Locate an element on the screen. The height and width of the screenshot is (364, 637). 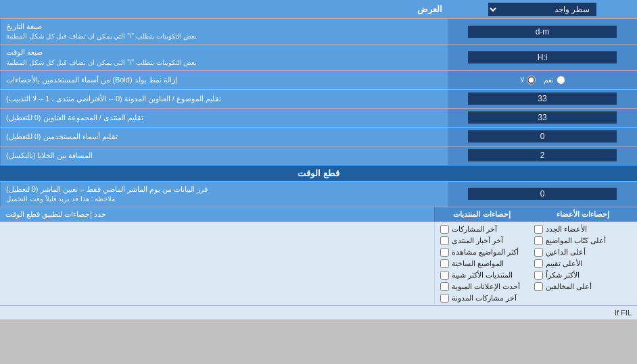
cb-col1-label-2: أعلى الداعين is located at coordinates (565, 253).